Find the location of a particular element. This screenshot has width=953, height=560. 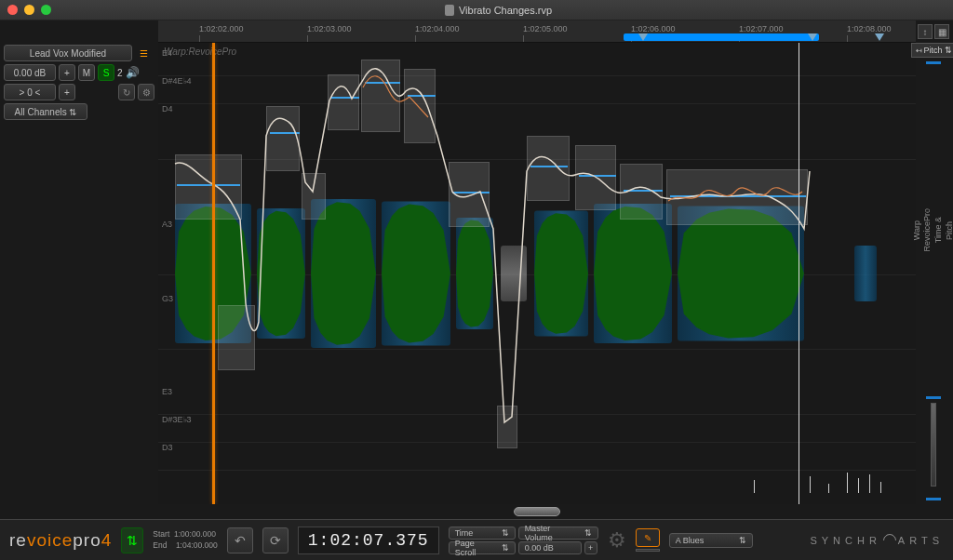

pan-field: > 0 < is located at coordinates (30, 92).